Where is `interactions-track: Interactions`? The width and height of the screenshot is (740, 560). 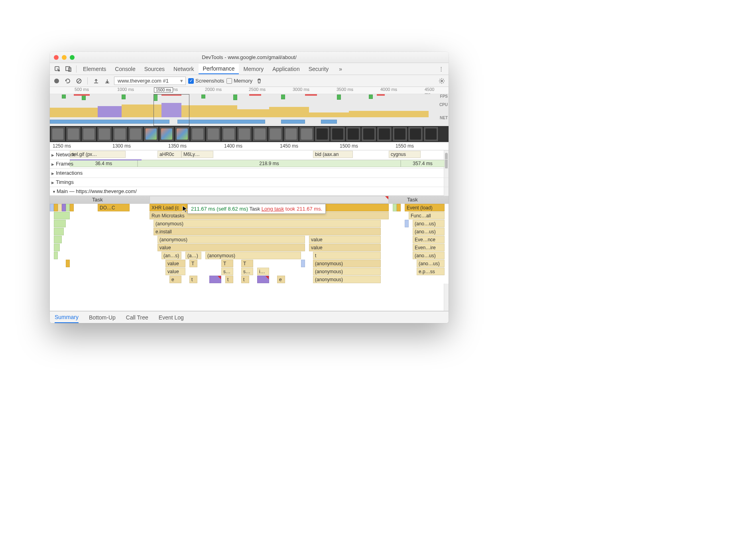 interactions-track: Interactions is located at coordinates (249, 173).